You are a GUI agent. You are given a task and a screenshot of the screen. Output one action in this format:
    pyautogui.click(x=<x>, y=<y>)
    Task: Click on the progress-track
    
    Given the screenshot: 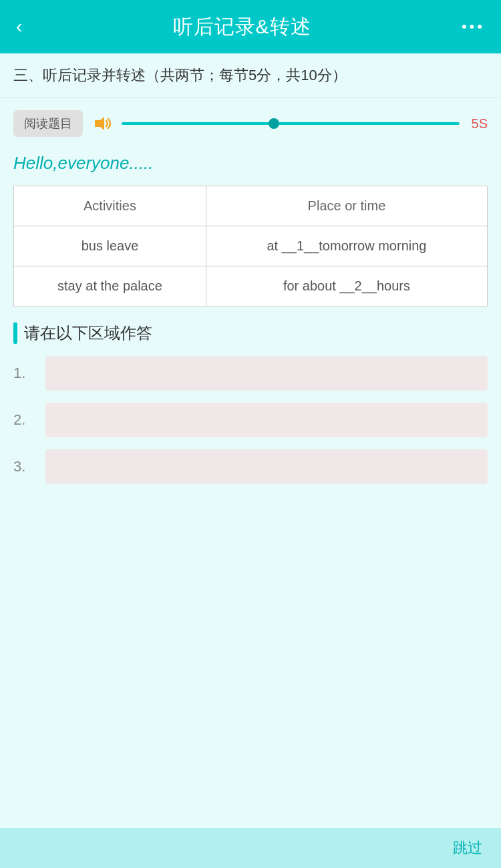 What is the action you would take?
    pyautogui.click(x=291, y=124)
    